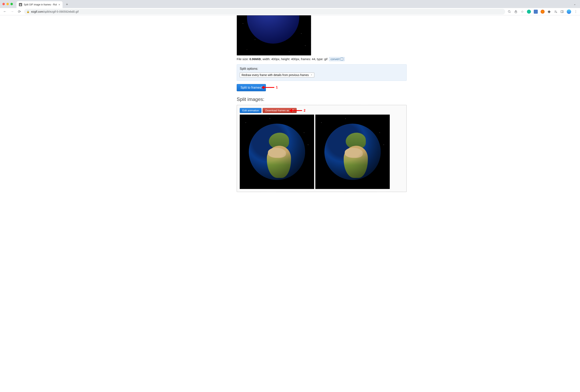 The height and width of the screenshot is (392, 580). What do you see at coordinates (321, 59) in the screenshot?
I see `file-info: File size: 0.96MiB, width: 400px, height…` at bounding box center [321, 59].